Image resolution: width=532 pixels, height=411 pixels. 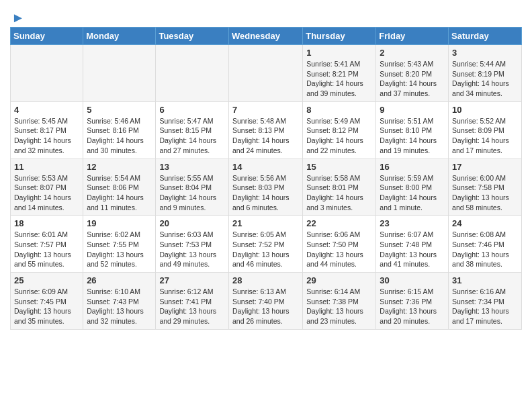 What do you see at coordinates (192, 136) in the screenshot?
I see `day-info: Sunrise: 5:47 AM Sunset: 8:15 PM Dayligh…` at bounding box center [192, 136].